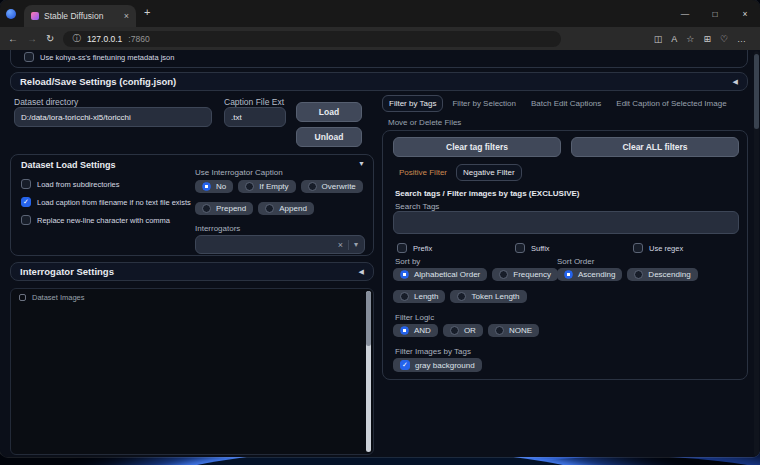 The image size is (760, 465). What do you see at coordinates (26, 202) in the screenshot?
I see `load-caption-filename-checkbox: ✓` at bounding box center [26, 202].